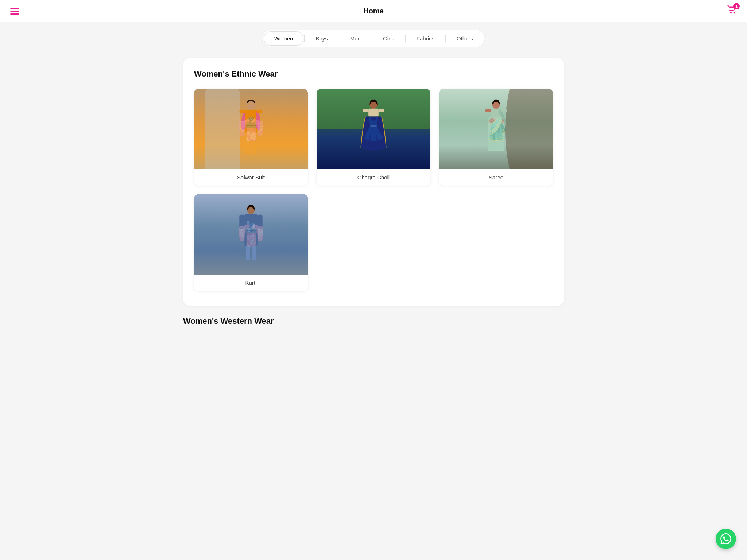 The width and height of the screenshot is (747, 560). What do you see at coordinates (322, 39) in the screenshot?
I see `tab-boys: Boys` at bounding box center [322, 39].